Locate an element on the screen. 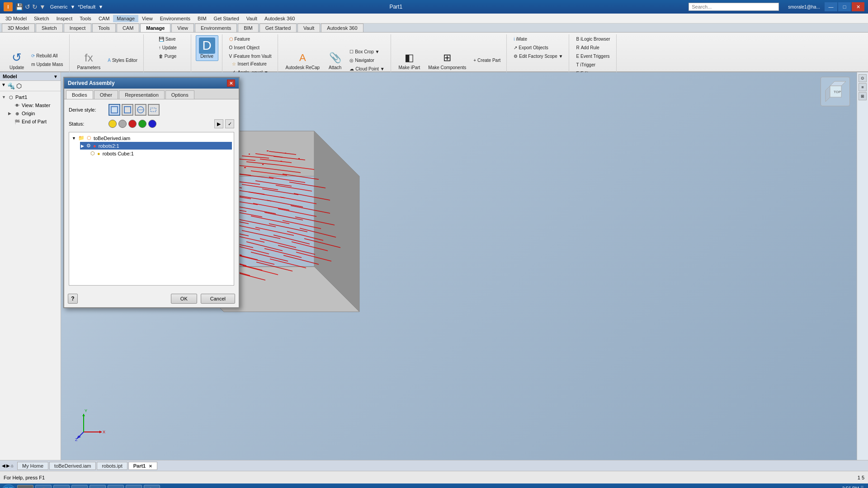  menu-cam: CAM is located at coordinates (104, 19).